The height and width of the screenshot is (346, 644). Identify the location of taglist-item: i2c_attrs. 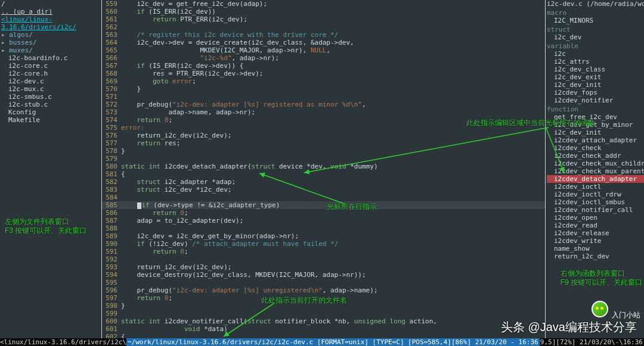
(595, 62).